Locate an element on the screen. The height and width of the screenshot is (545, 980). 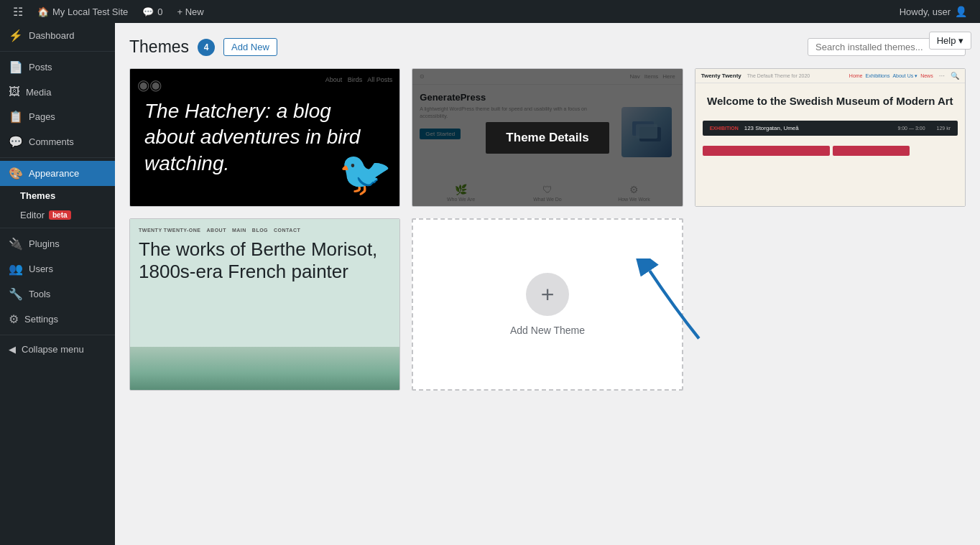
tt-nav-about: About Us ▾ is located at coordinates (905, 76).